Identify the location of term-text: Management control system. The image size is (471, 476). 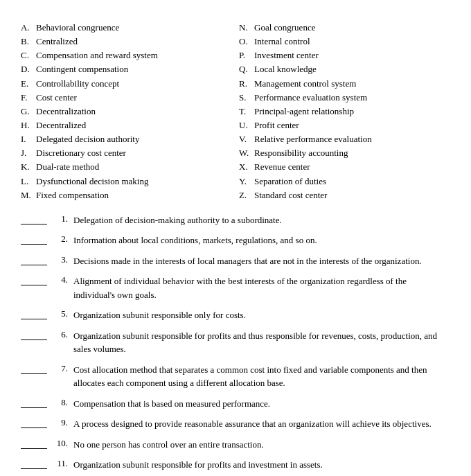
(305, 84).